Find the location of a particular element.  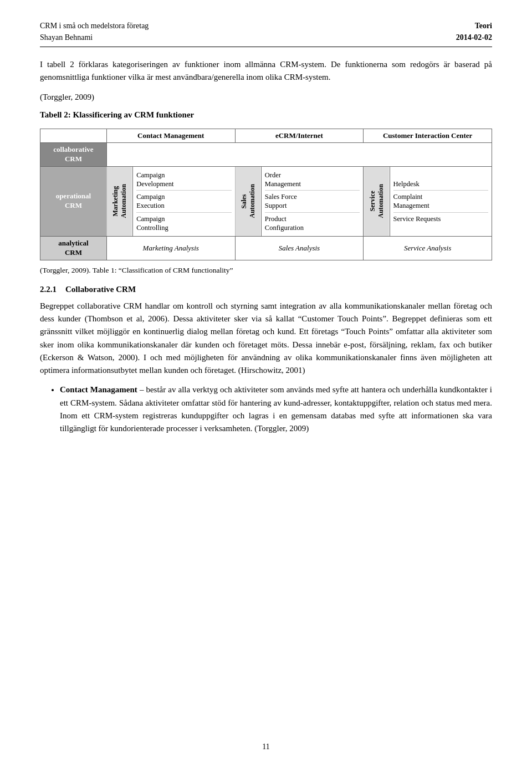

bullet-list: Contact Managament – består av alla verk… is located at coordinates (266, 409).